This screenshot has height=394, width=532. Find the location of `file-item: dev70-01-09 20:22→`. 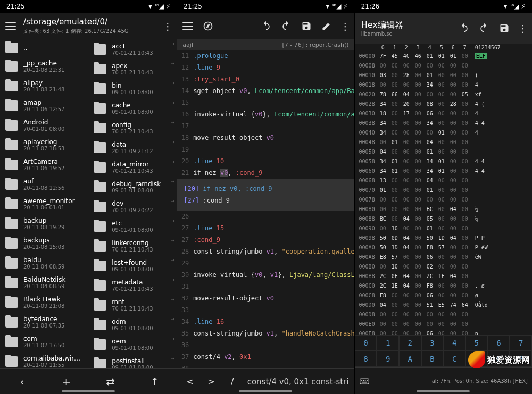

file-item: dev70-01-09 20:22→ is located at coordinates (132, 206).